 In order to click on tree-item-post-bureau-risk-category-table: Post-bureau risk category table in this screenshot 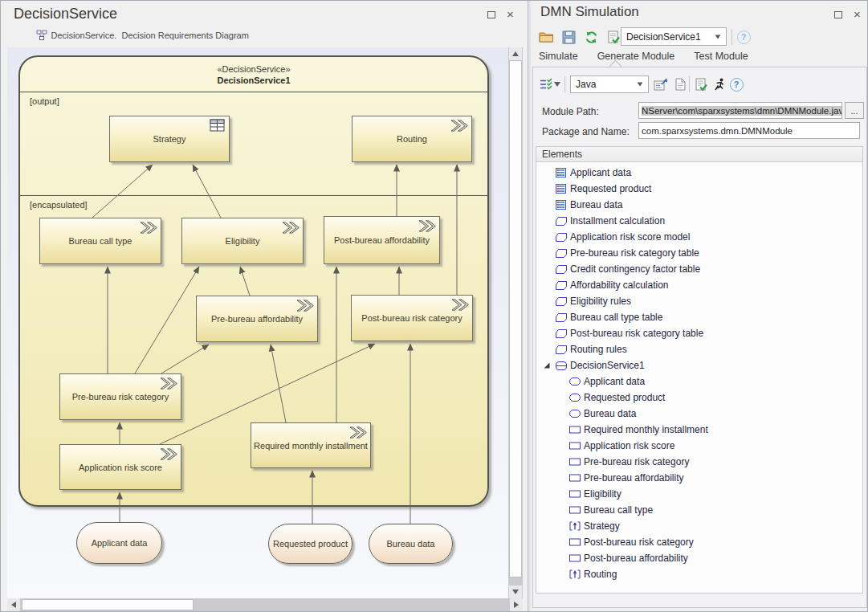, I will do `click(699, 333)`.